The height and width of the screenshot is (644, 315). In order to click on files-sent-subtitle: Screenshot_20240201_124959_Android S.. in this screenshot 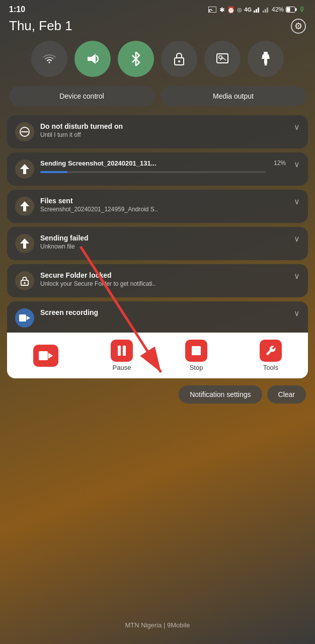, I will do `click(163, 209)`.